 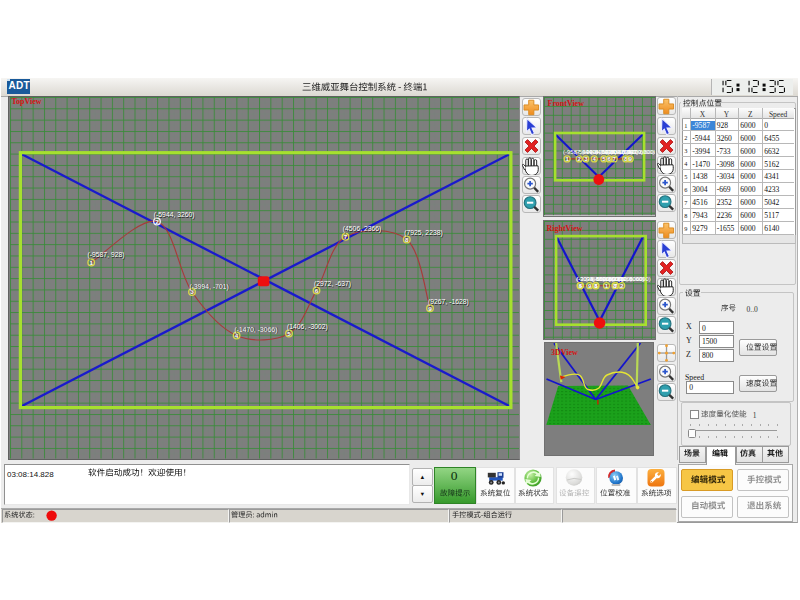 I want to click on svg-text: 3DView, so click(x=564, y=352).